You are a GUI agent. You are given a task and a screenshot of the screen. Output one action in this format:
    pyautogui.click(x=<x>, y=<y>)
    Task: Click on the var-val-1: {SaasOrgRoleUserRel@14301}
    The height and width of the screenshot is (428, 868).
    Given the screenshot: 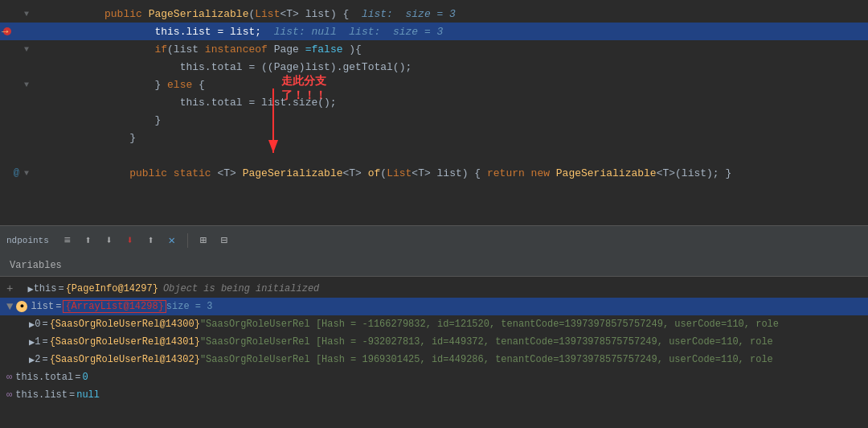 What is the action you would take?
    pyautogui.click(x=125, y=342)
    